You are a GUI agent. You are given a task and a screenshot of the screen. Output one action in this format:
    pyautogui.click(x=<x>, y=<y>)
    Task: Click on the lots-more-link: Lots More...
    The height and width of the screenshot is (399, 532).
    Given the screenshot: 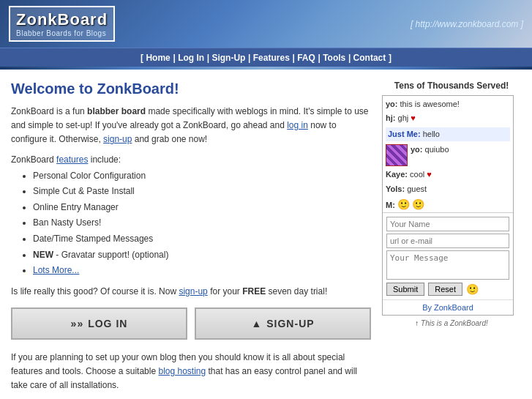 What is the action you would take?
    pyautogui.click(x=56, y=270)
    